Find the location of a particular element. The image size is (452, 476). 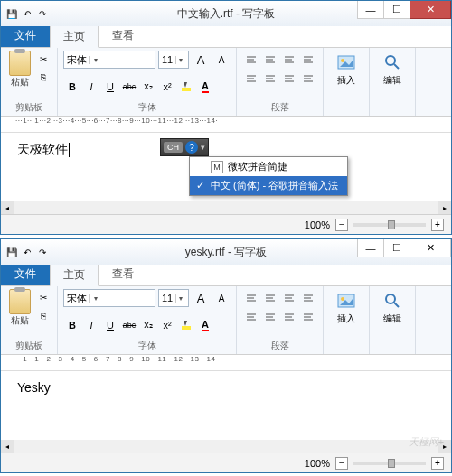

check-icon: ✓ is located at coordinates (200, 186).